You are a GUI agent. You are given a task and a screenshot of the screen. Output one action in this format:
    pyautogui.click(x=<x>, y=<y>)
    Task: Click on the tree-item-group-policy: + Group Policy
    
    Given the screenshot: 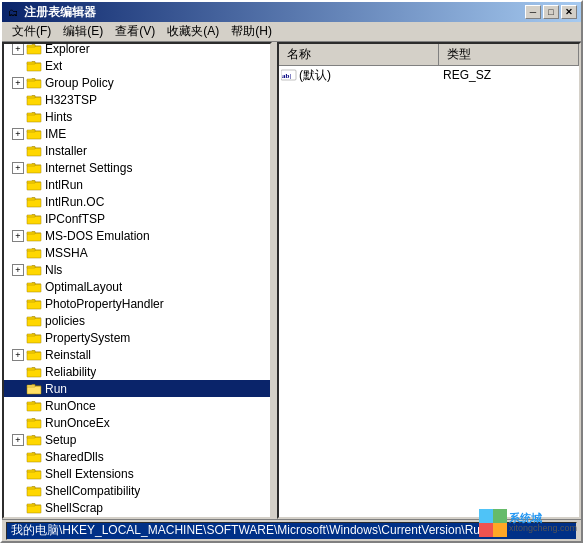 What is the action you would take?
    pyautogui.click(x=137, y=82)
    